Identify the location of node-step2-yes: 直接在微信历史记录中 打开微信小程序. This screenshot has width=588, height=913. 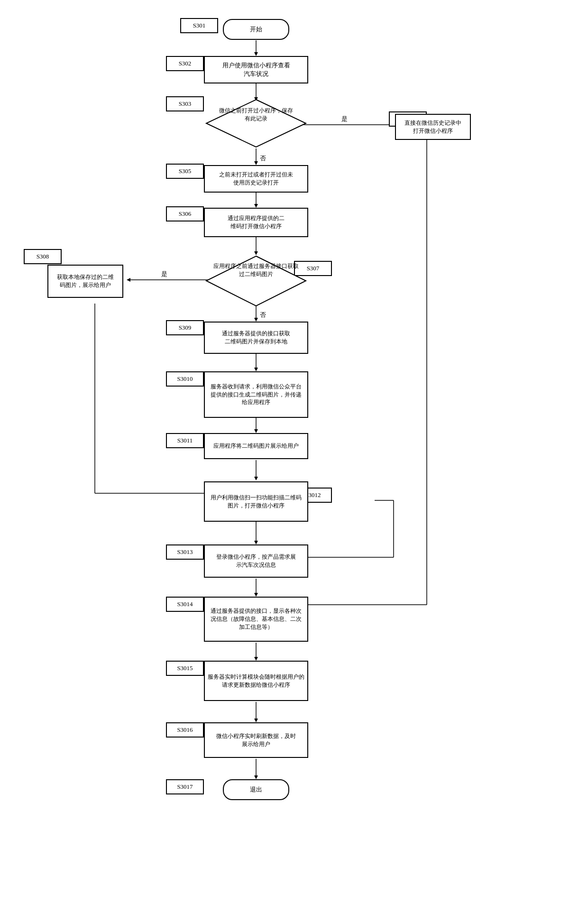
(433, 127).